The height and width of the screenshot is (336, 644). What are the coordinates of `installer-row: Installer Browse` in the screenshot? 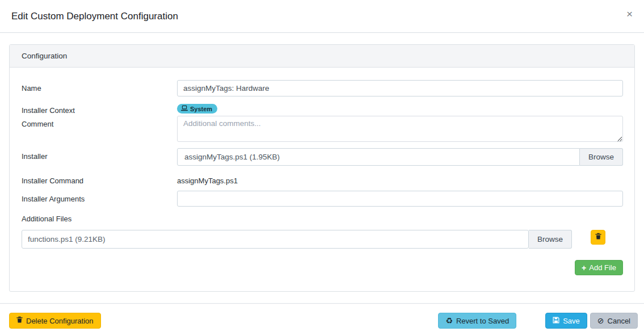 It's located at (322, 157).